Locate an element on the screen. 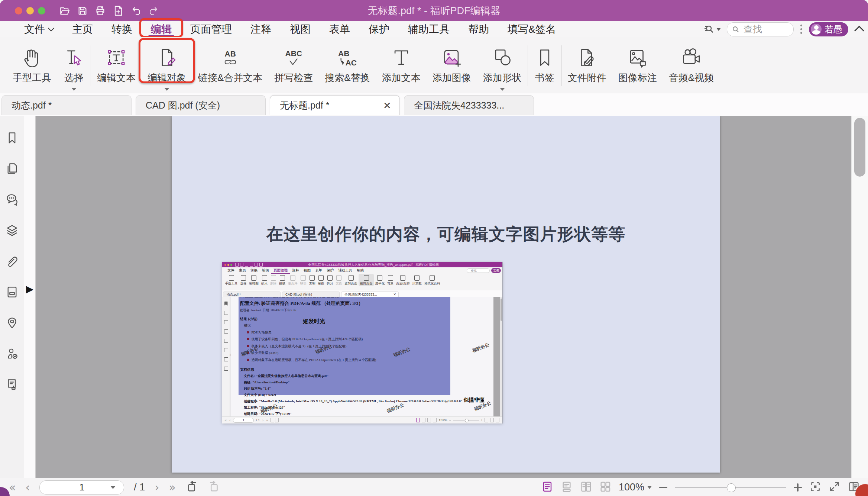 The height and width of the screenshot is (496, 868). document-tab: 无标题.pdf * ✕ is located at coordinates (335, 105).